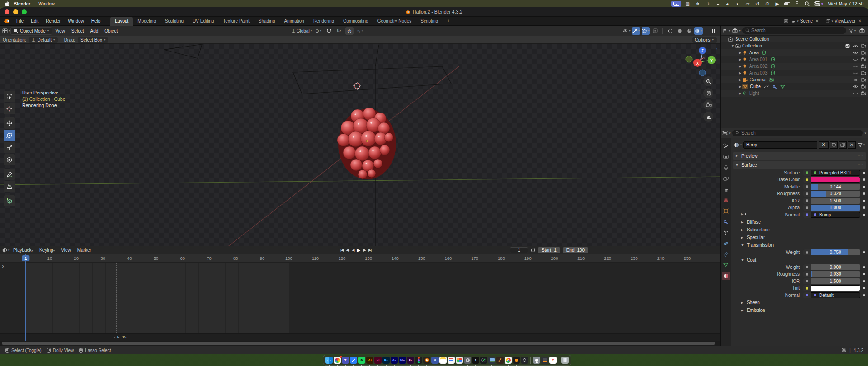 Image resolution: width=868 pixels, height=366 pixels. What do you see at coordinates (804, 260) in the screenshot?
I see `subpanel-header-coat: ▼Coat` at bounding box center [804, 260].